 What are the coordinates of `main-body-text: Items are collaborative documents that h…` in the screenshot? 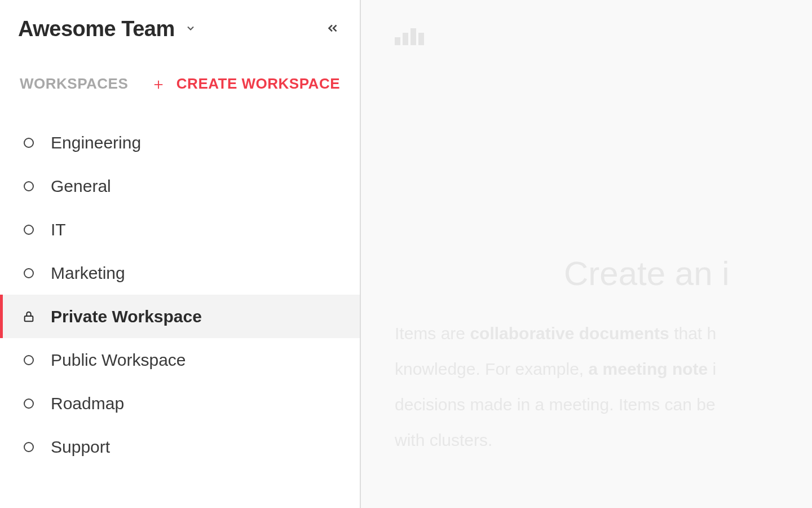 It's located at (603, 387).